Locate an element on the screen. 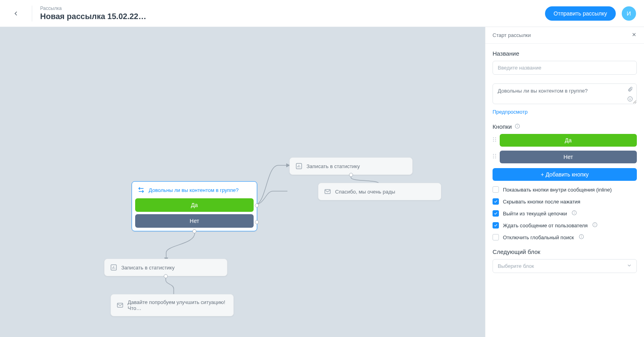 This screenshot has width=644, height=337. avatar: И is located at coordinates (629, 14).